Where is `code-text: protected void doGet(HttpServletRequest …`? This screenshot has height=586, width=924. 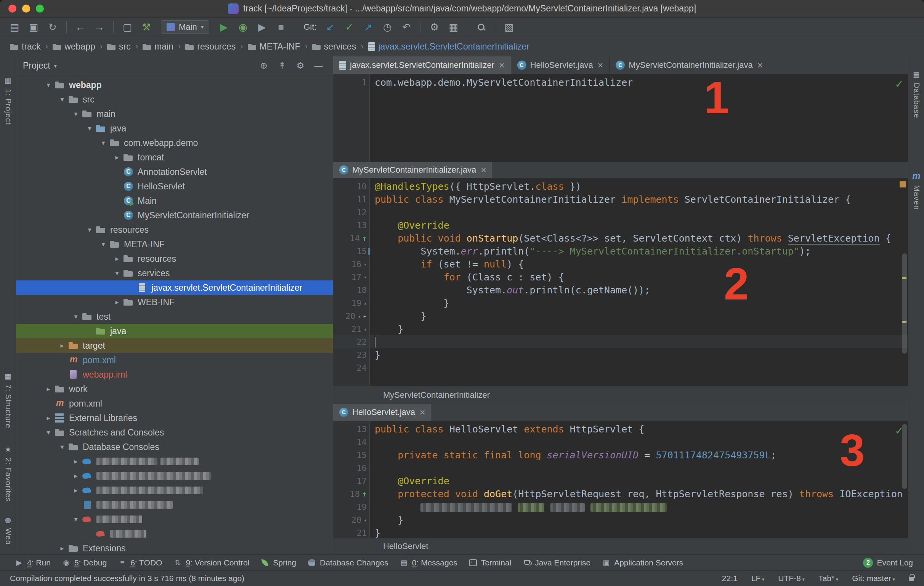 code-text: protected void doGet(HttpServletRequest … is located at coordinates (639, 494).